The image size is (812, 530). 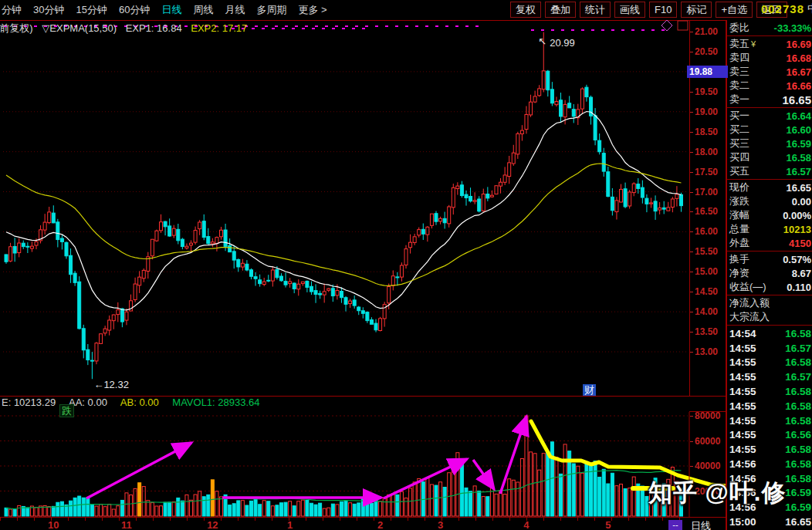 What do you see at coordinates (608, 525) in the screenshot?
I see `month-label-5: 5` at bounding box center [608, 525].